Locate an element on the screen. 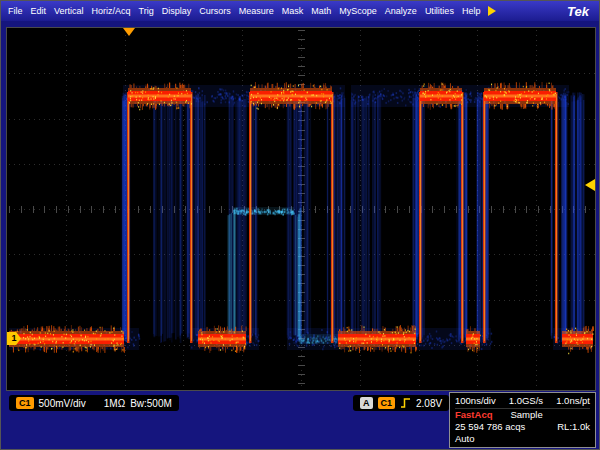 The width and height of the screenshot is (600, 450). menu-item-analyze: Analyze is located at coordinates (401, 11).